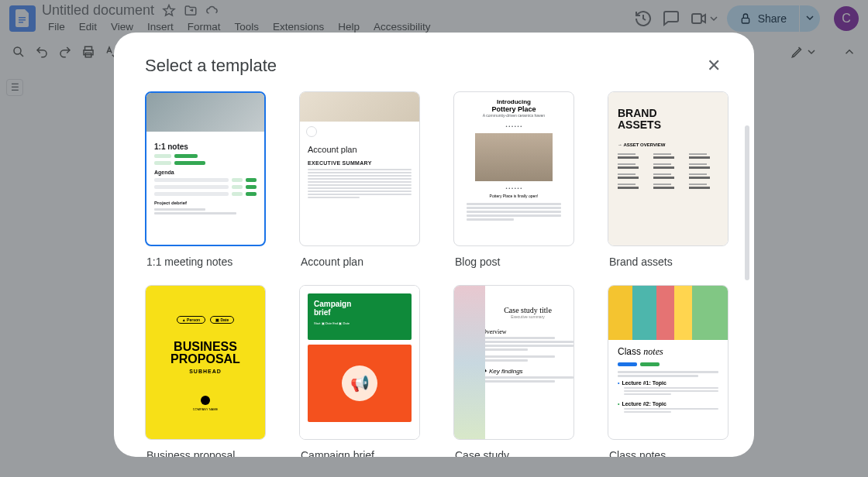 The height and width of the screenshot is (477, 868). What do you see at coordinates (514, 453) in the screenshot?
I see `template-label: Case study` at bounding box center [514, 453].